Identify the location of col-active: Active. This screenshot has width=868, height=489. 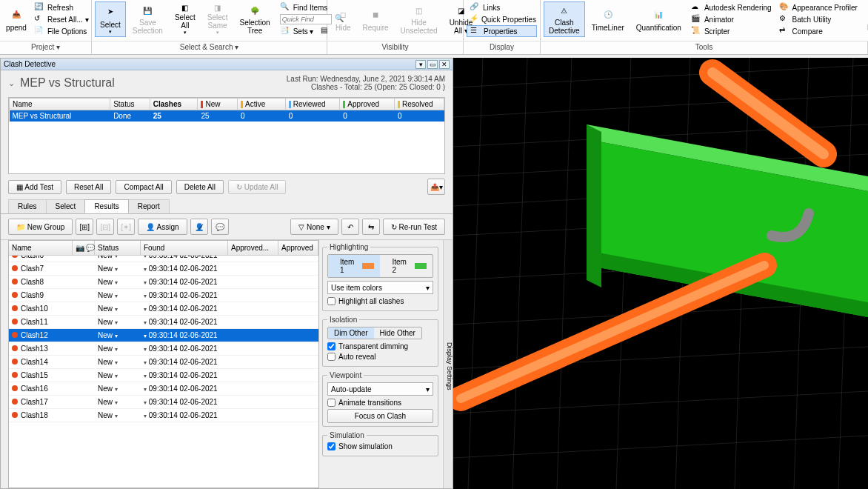
(261, 104).